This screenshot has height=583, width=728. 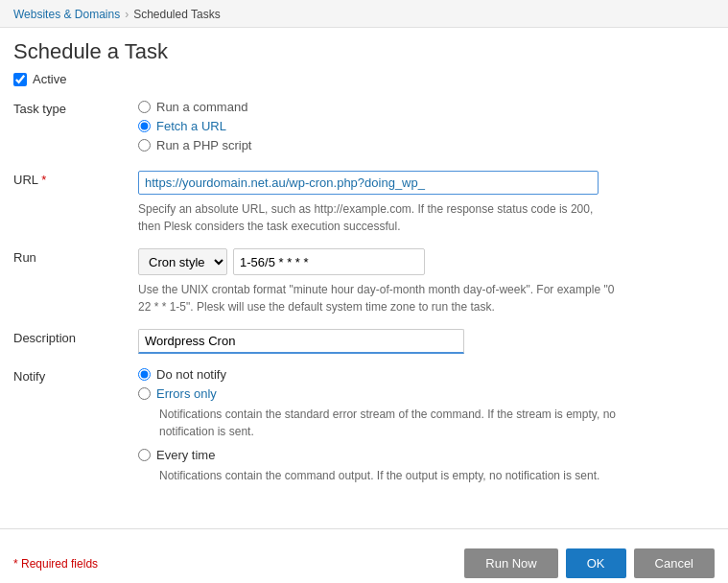 What do you see at coordinates (426, 282) in the screenshot?
I see `run-content: Cron style Use the UNIX crontab format "…` at bounding box center [426, 282].